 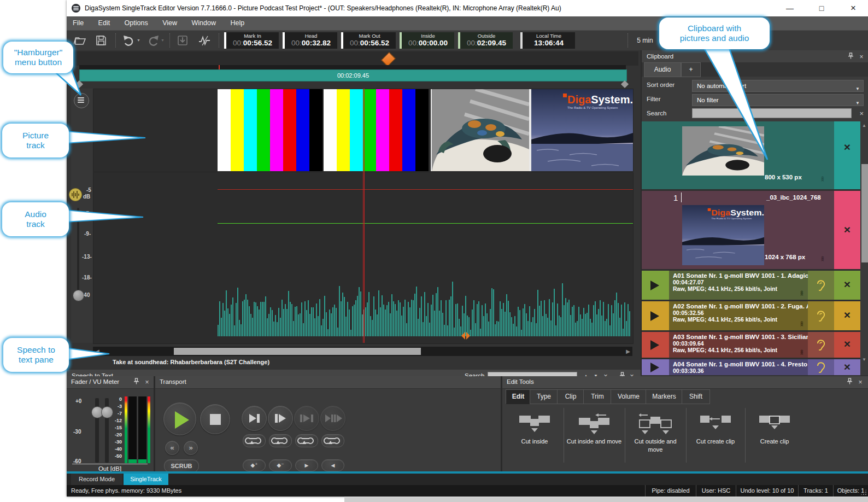 What do you see at coordinates (181, 466) in the screenshot?
I see `scrub-button: SCRUB` at bounding box center [181, 466].